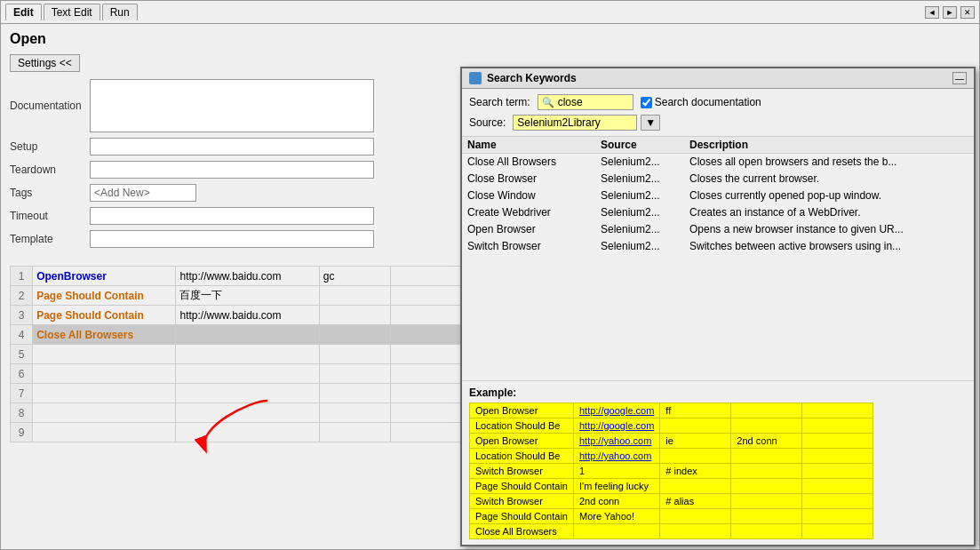 The image size is (980, 550). Describe the element at coordinates (718, 229) in the screenshot. I see `result-row: Open Browser Selenium2... Opens a new br…` at that location.